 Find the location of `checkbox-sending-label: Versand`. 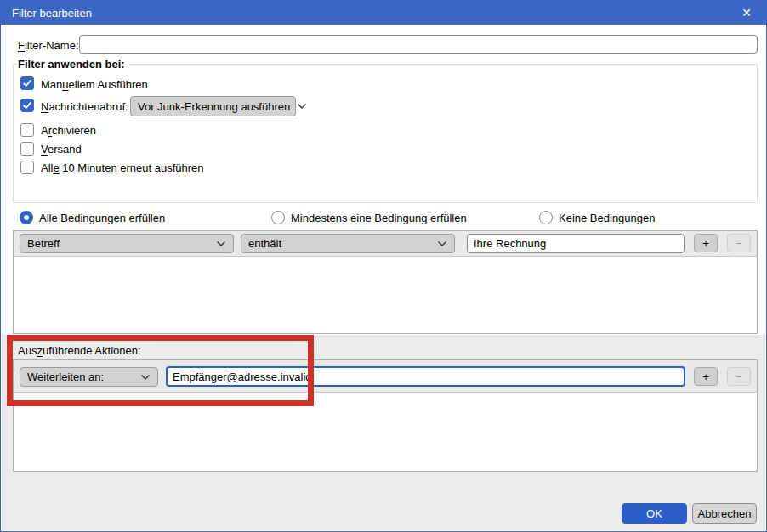

checkbox-sending-label: Versand is located at coordinates (61, 150).